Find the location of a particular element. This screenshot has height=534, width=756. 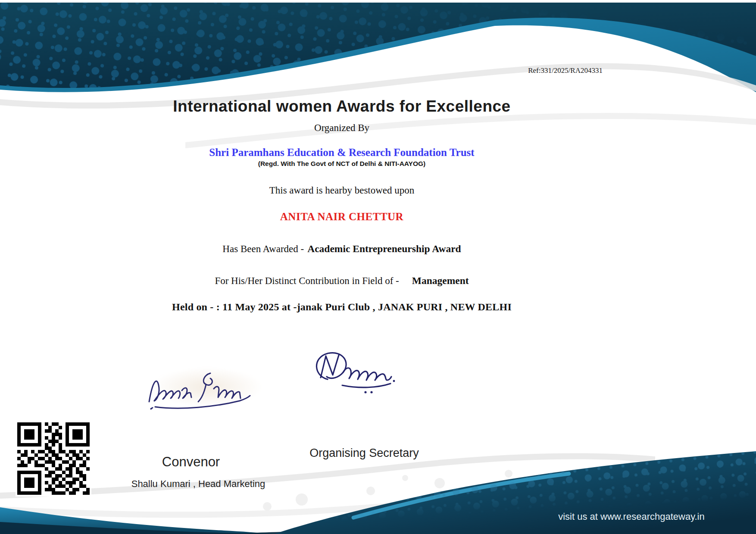

contribution-prefix: For His/Her Distinct Contribution in Fie… is located at coordinates (307, 281).